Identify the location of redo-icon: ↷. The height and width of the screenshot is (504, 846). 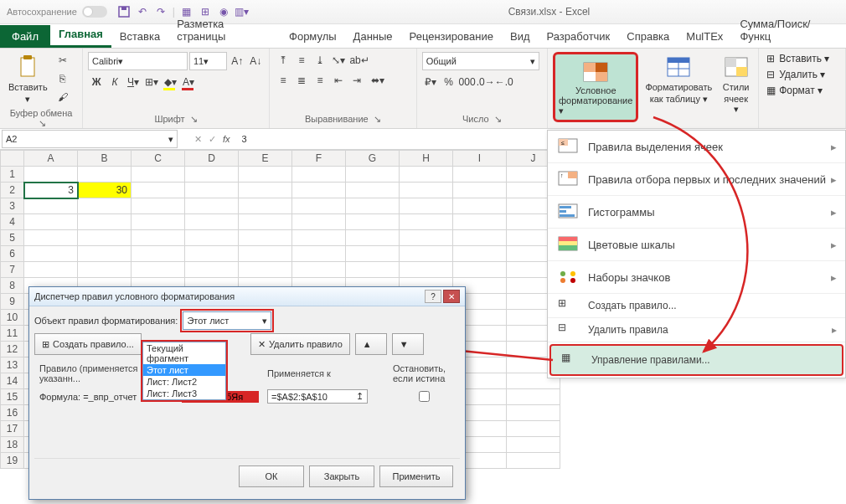
(161, 12).